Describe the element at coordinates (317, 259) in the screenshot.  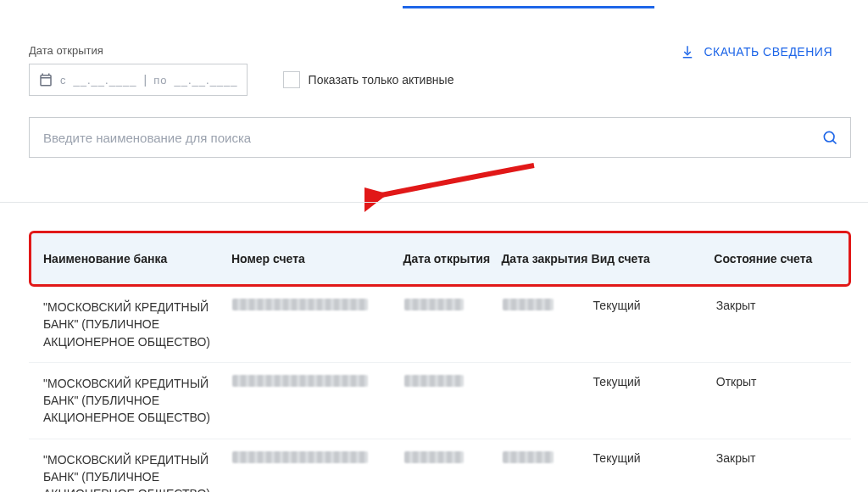
I see `th-account: Номер счета` at that location.